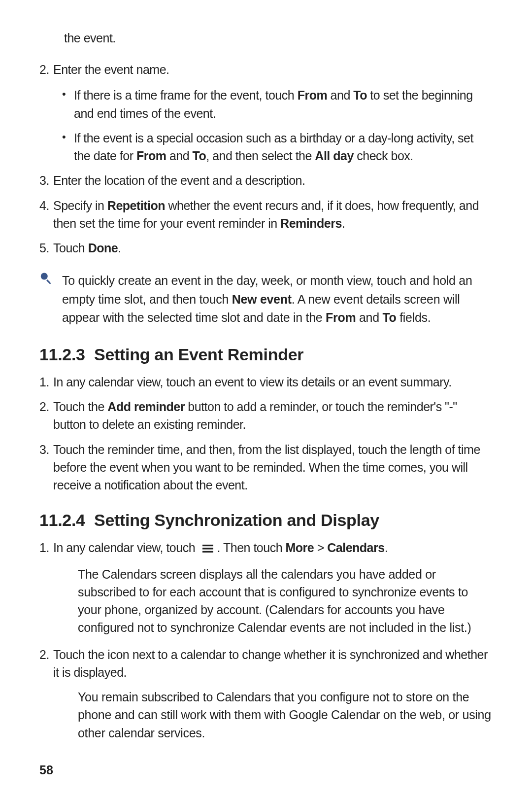 This screenshot has width=532, height=797. Describe the element at coordinates (266, 180) in the screenshot. I see `step-3: Enter the location of the event and a de…` at that location.